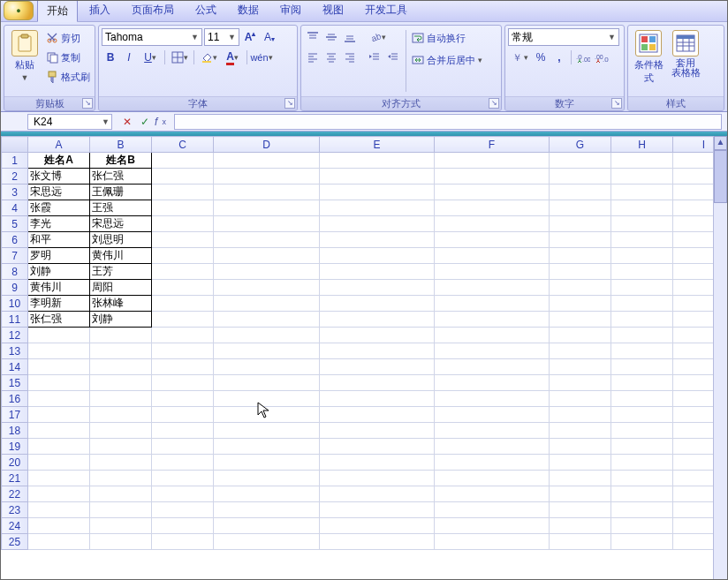  Describe the element at coordinates (447, 60) in the screenshot. I see `merge-center-button: 合并后居中 ▾` at that location.